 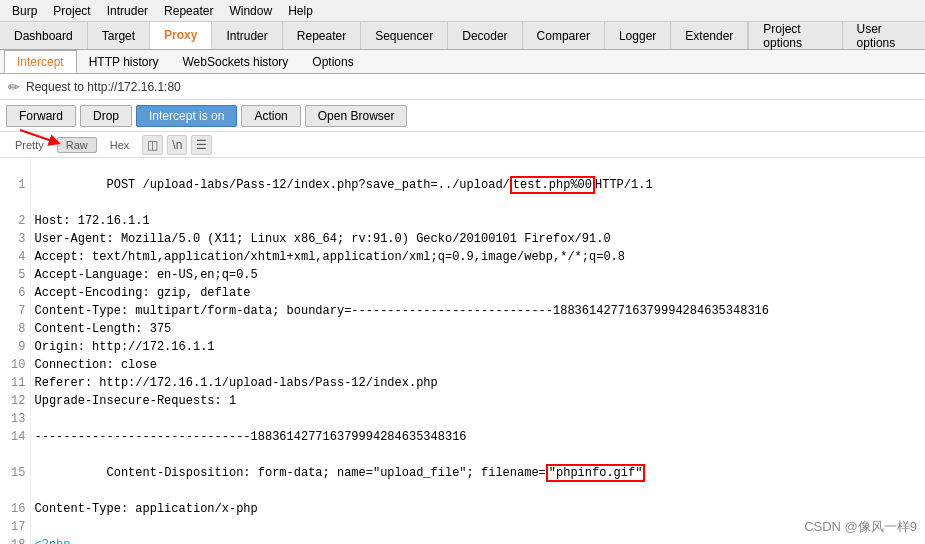 What do you see at coordinates (462, 527) in the screenshot?
I see `table-row: 17` at bounding box center [462, 527].